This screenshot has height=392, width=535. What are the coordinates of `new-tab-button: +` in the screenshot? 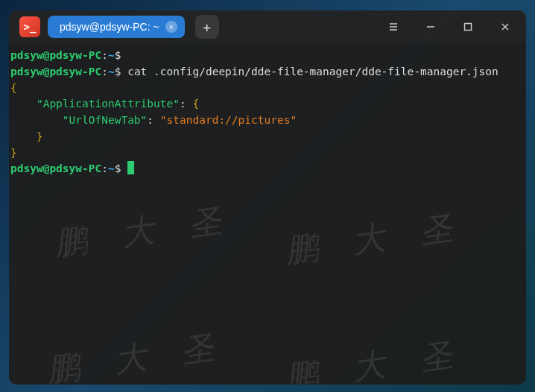 It's located at (207, 27).